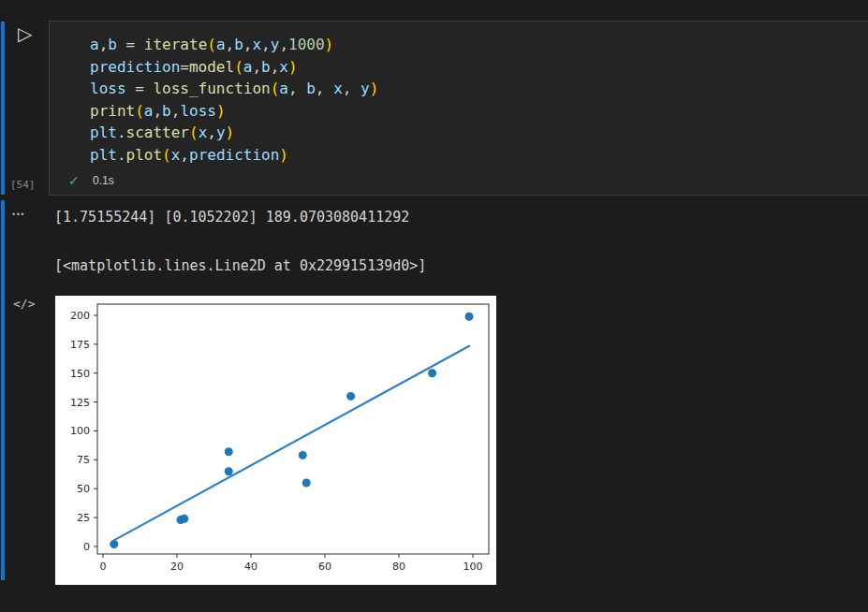  Describe the element at coordinates (81, 430) in the screenshot. I see `y-tick-label: 100` at that location.